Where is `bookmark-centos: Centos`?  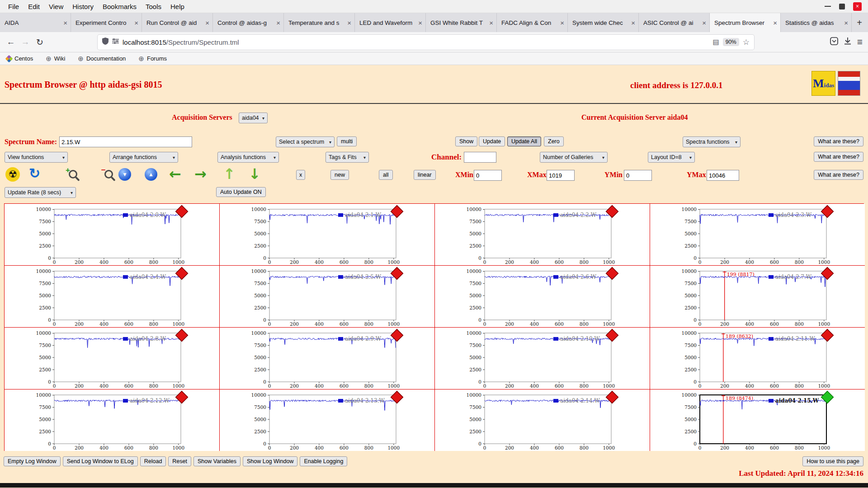 bookmark-centos: Centos is located at coordinates (20, 59).